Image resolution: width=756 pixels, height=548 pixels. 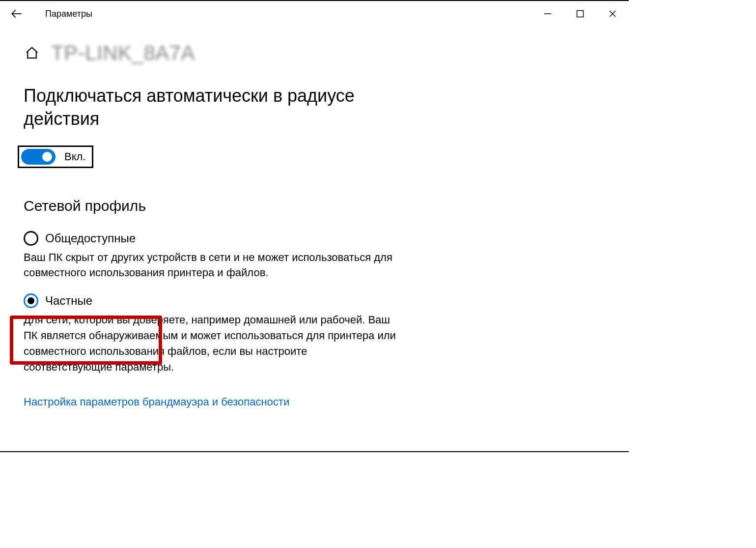 What do you see at coordinates (17, 14) in the screenshot?
I see `back-button` at bounding box center [17, 14].